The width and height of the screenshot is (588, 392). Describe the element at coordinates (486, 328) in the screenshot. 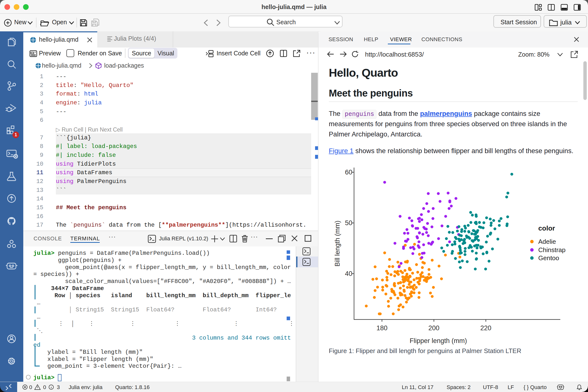

I see `svg-text: 220` at that location.